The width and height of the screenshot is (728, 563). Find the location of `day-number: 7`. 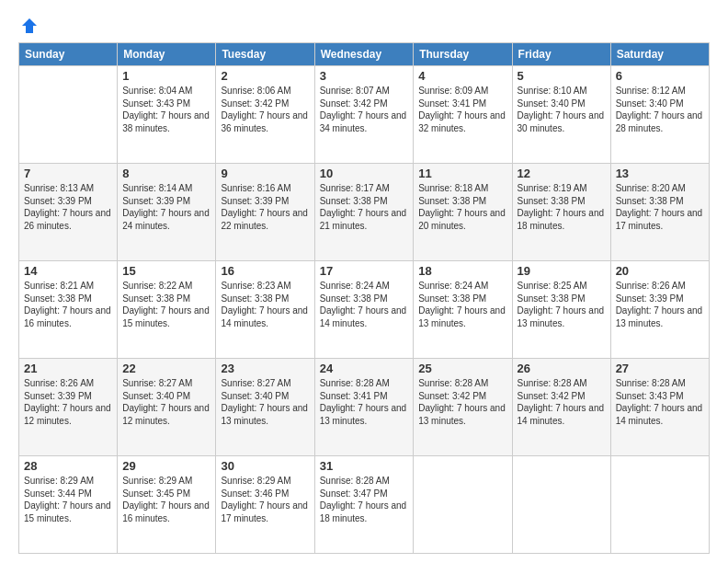

day-number: 7 is located at coordinates (68, 173).